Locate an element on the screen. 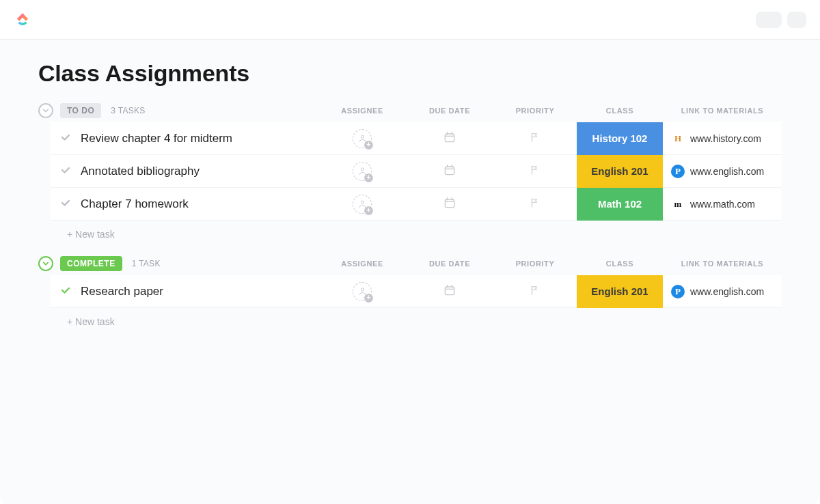  task-row: Annotated bibliography + English 201 P w… is located at coordinates (416, 171).